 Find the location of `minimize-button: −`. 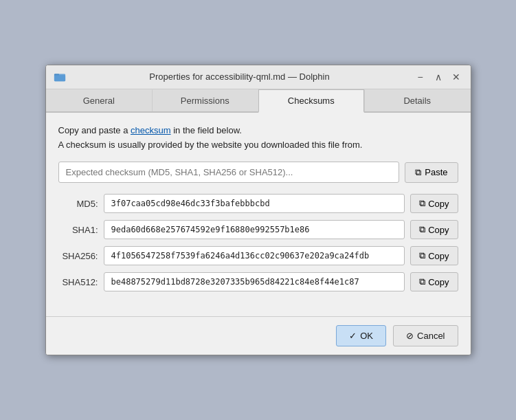

minimize-button: − is located at coordinates (420, 77).